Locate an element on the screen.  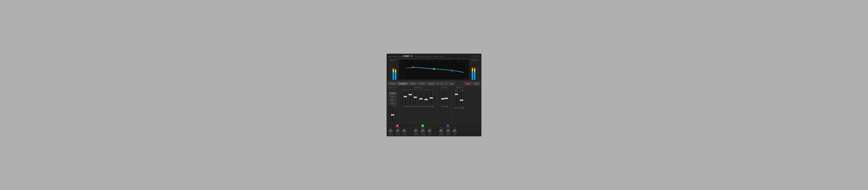
sc-gain-fader is located at coordinates (393, 115).